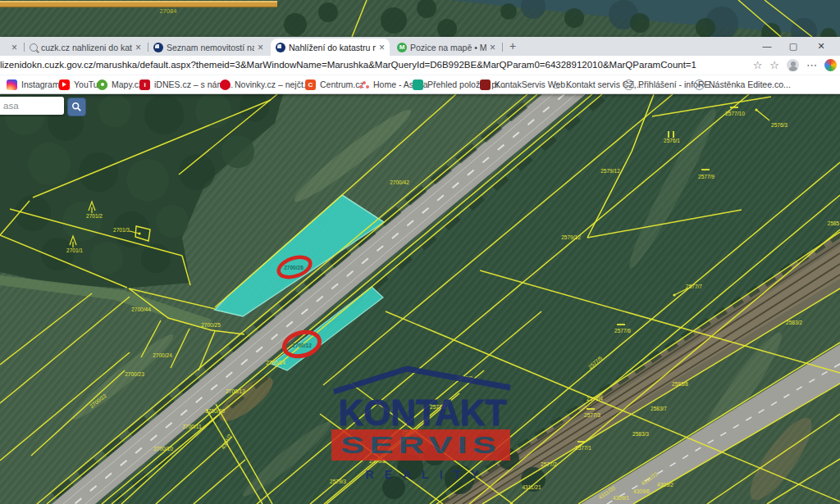  Describe the element at coordinates (85, 48) in the screenshot. I see `tab-2: cuzk.cz nahlizeni do katastru - Hle×` at that location.